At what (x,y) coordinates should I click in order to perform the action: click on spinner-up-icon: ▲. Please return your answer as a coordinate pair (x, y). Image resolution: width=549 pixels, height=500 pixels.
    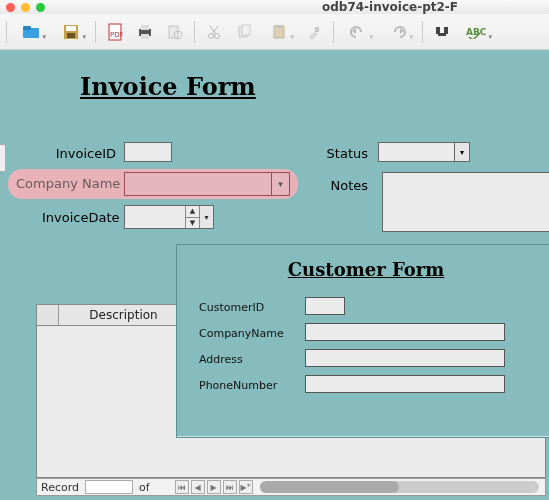
    Looking at the image, I should click on (192, 212).